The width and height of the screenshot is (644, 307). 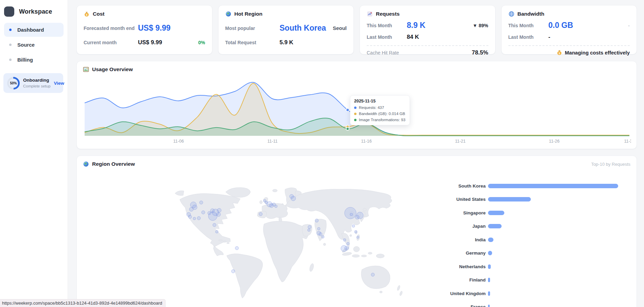 I want to click on row-label: Forecasted month end, so click(x=111, y=28).